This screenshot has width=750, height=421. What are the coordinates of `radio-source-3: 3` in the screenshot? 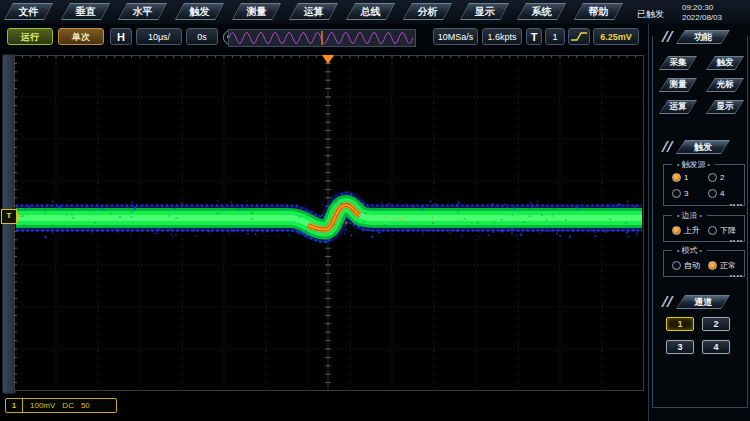 It's located at (680, 194).